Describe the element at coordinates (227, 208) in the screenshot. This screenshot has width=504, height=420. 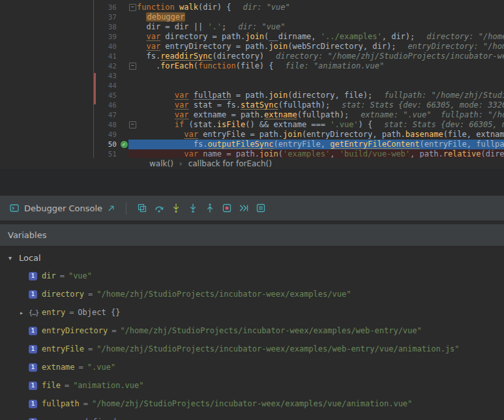
I see `view-breakpoints-icon` at that location.